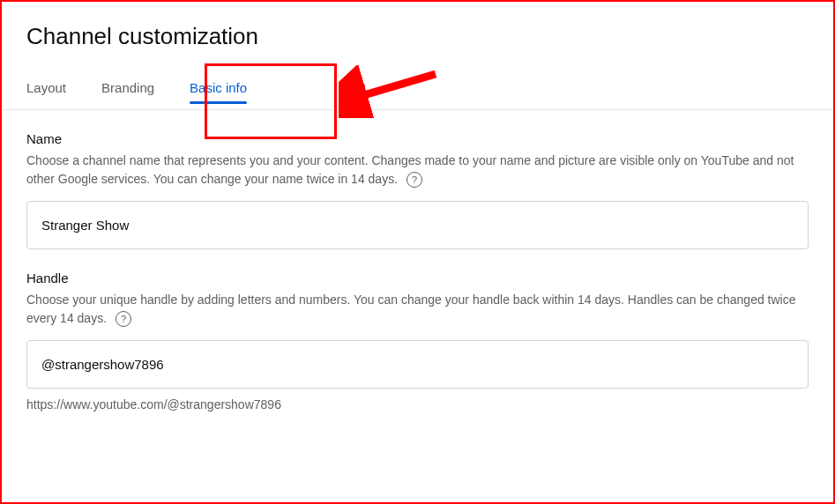 The image size is (835, 504). Describe the element at coordinates (418, 365) in the screenshot. I see `channel-handle-input` at that location.